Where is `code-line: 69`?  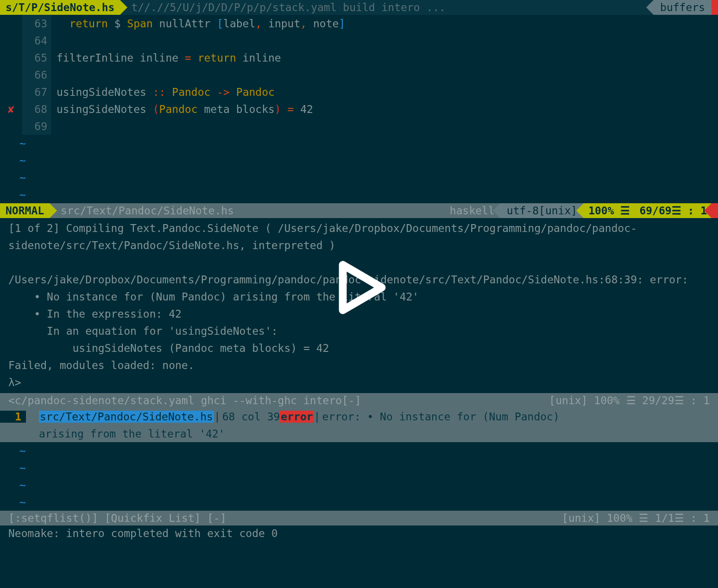
code-line: 69 is located at coordinates (359, 126).